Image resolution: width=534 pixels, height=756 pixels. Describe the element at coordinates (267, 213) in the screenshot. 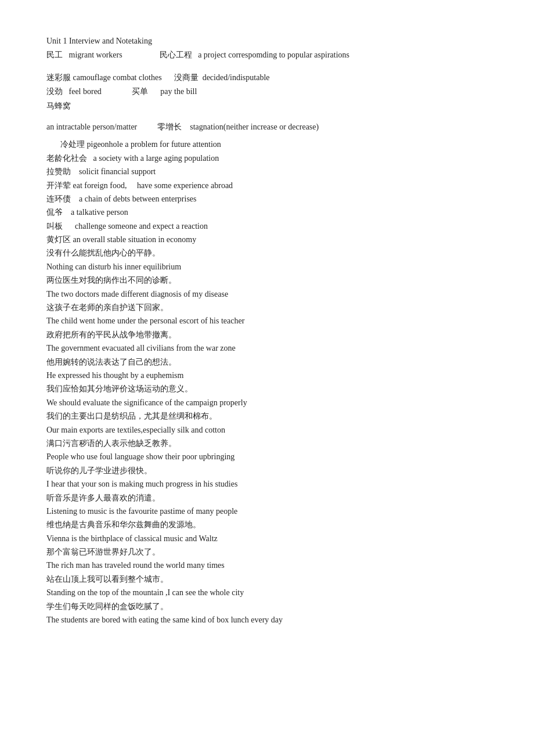

I see `content-line: 侃爷 a talkative person` at that location.